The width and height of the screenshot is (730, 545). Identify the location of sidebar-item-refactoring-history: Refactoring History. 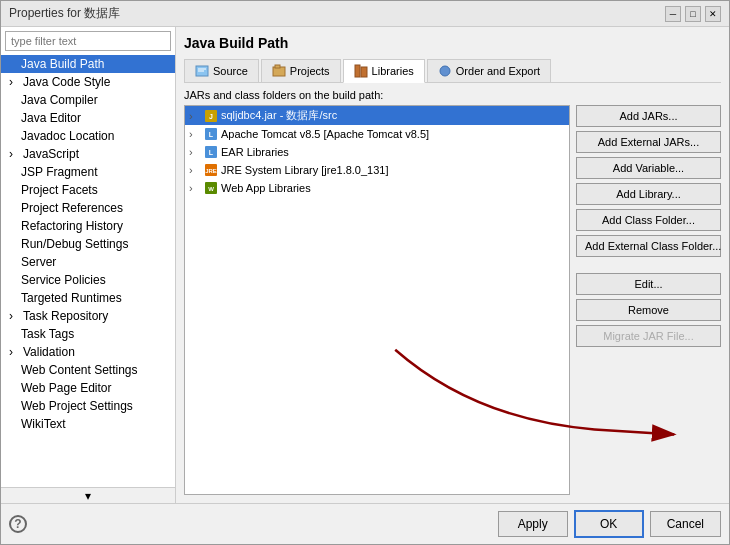
(88, 226).